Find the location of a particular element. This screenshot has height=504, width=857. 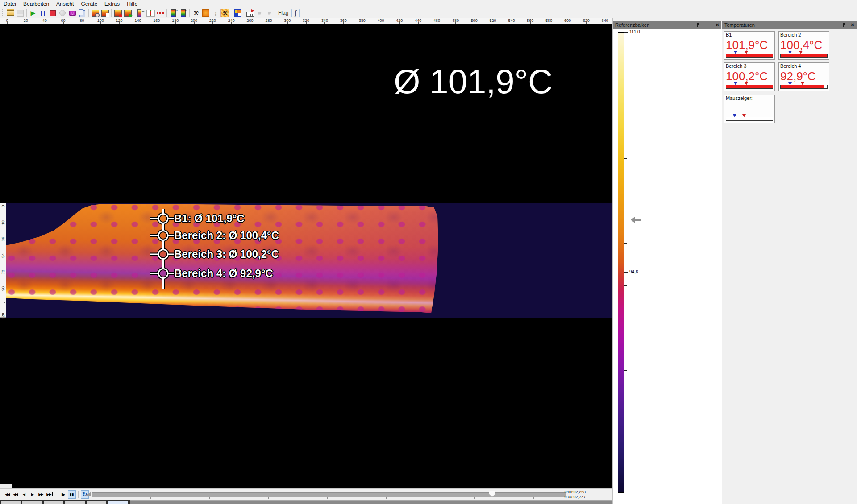

next-frame-button: ▶ is located at coordinates (32, 494).